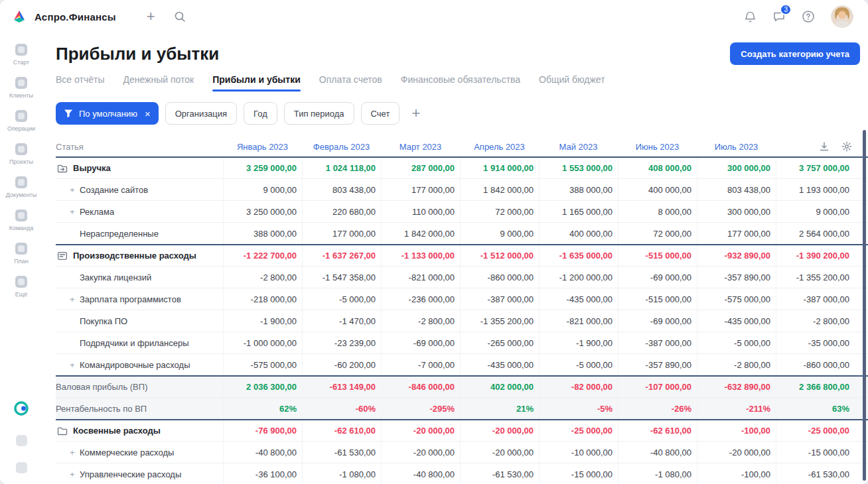  Describe the element at coordinates (499, 233) in the screenshot. I see `table-cell: 9 000,00` at that location.